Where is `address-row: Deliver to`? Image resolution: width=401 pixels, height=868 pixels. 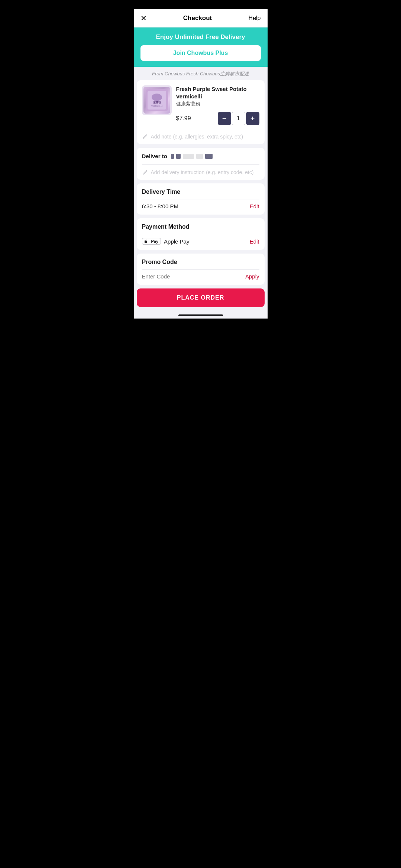
address-row: Deliver to is located at coordinates (201, 156).